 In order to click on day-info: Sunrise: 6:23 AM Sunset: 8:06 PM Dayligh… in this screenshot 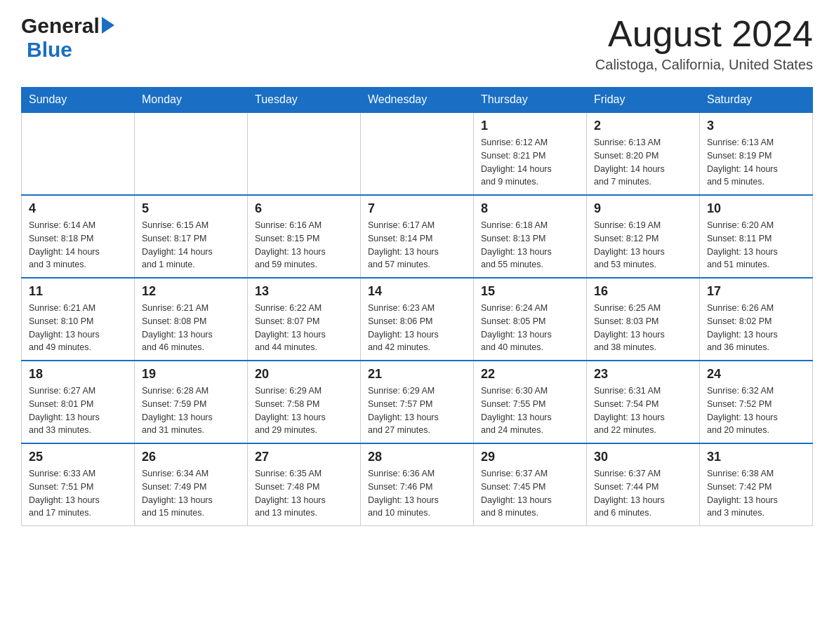, I will do `click(417, 328)`.